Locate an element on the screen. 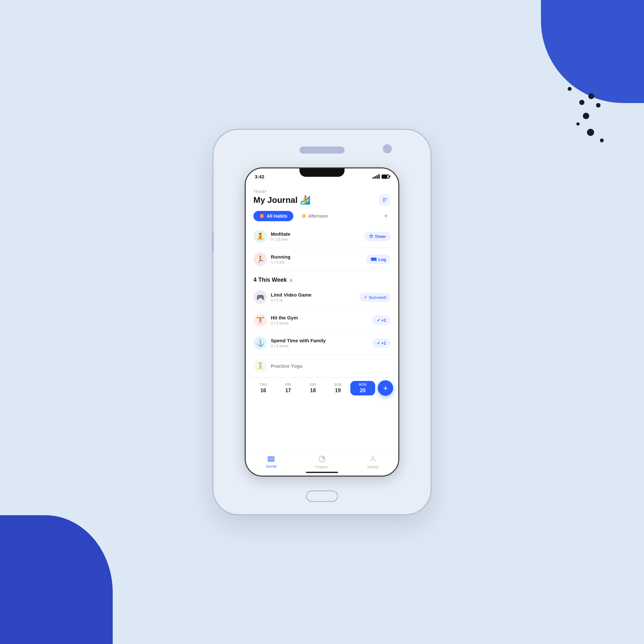  running-name: Running is located at coordinates (317, 257).